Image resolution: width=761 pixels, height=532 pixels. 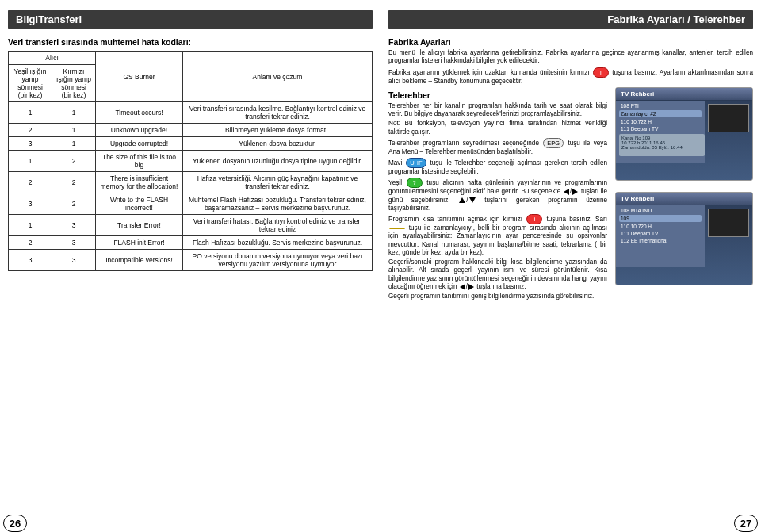 What do you see at coordinates (746, 523) in the screenshot?
I see `page-number-right: 27` at bounding box center [746, 523].